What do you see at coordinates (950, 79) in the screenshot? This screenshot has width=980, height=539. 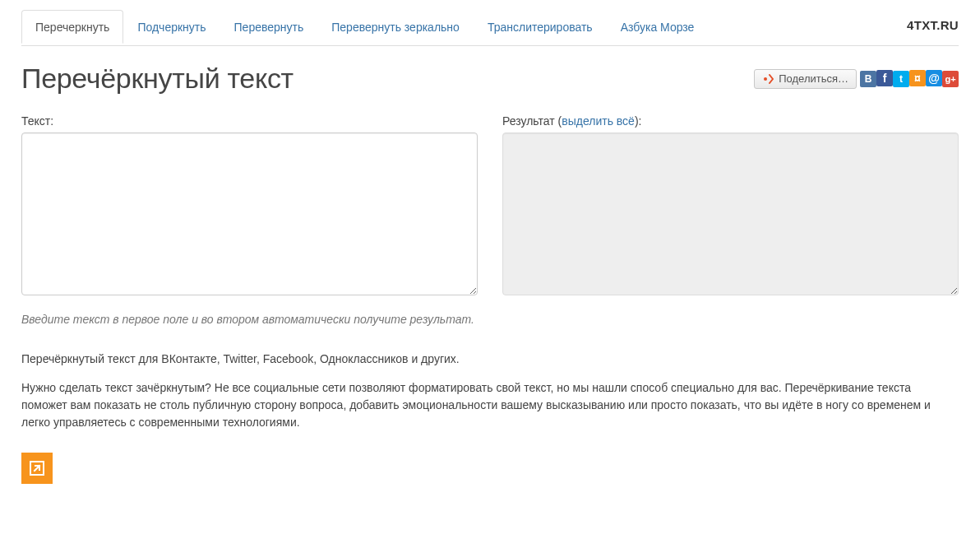 I see `share-gp-icon: g+` at bounding box center [950, 79].